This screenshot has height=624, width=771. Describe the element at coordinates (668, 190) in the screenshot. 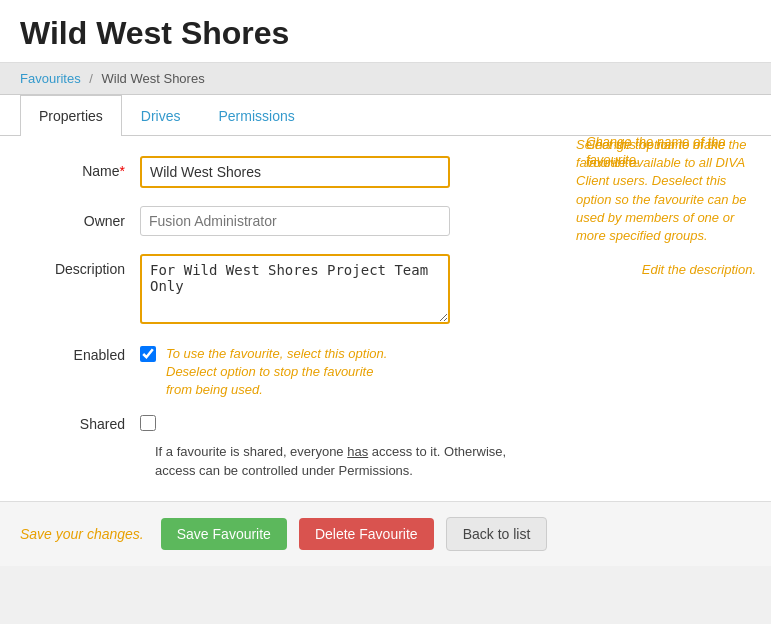

I see `annotation-shared-right: Select this option to make the favourite…` at that location.